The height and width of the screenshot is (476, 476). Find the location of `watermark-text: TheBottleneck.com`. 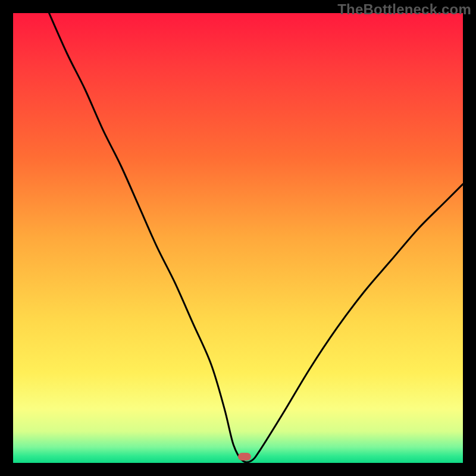

watermark-text: TheBottleneck.com is located at coordinates (405, 10).